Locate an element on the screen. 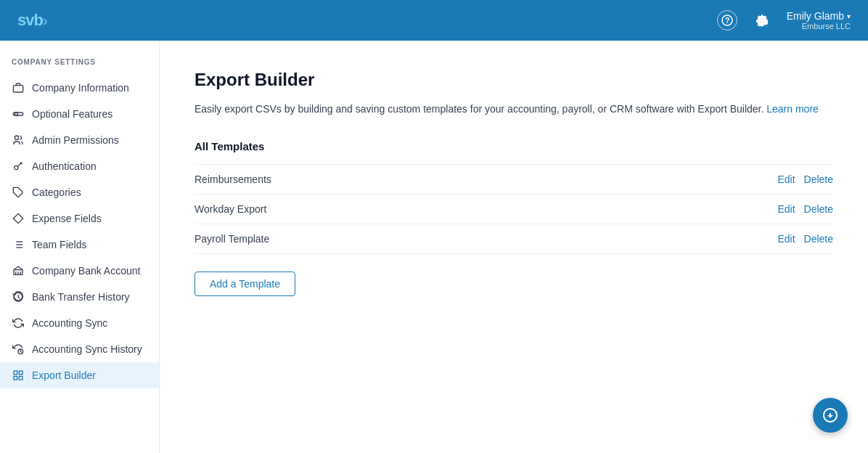 The height and width of the screenshot is (453, 868). template-name: Reimbursements is located at coordinates (233, 179).